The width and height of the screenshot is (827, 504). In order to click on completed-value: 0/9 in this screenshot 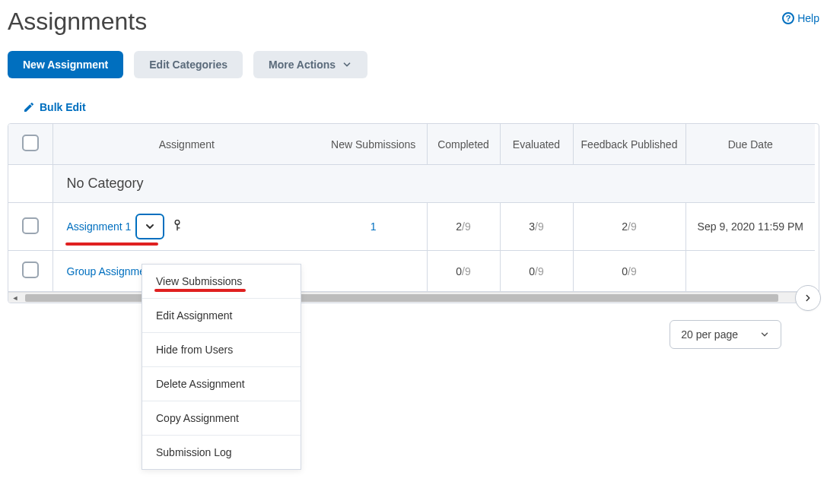, I will do `click(463, 271)`.